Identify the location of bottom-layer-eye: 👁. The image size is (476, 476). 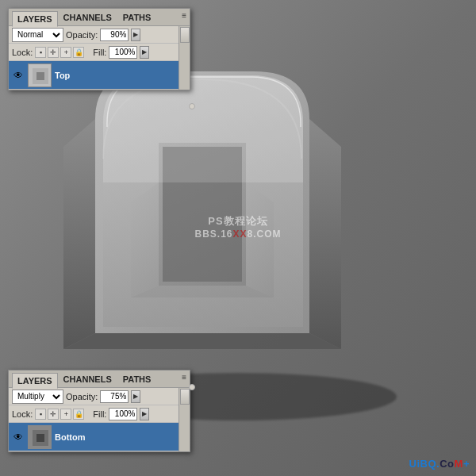
(18, 437).